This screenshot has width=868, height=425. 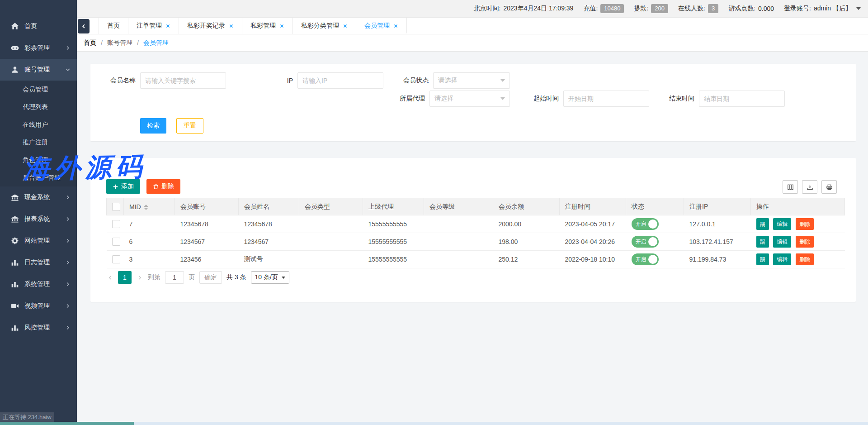 What do you see at coordinates (190, 126) in the screenshot?
I see `reset-button: 重置` at bounding box center [190, 126].